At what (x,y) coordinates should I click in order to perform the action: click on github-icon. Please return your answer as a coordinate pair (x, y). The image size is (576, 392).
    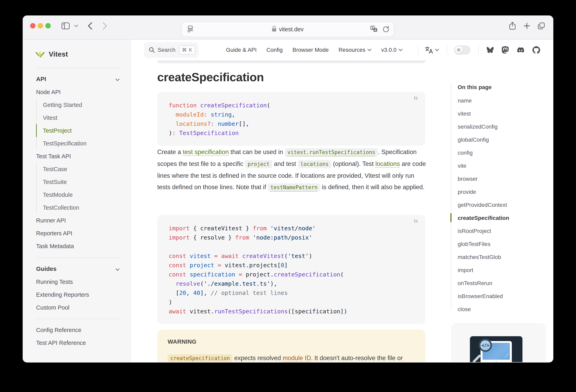
    Looking at the image, I should click on (536, 50).